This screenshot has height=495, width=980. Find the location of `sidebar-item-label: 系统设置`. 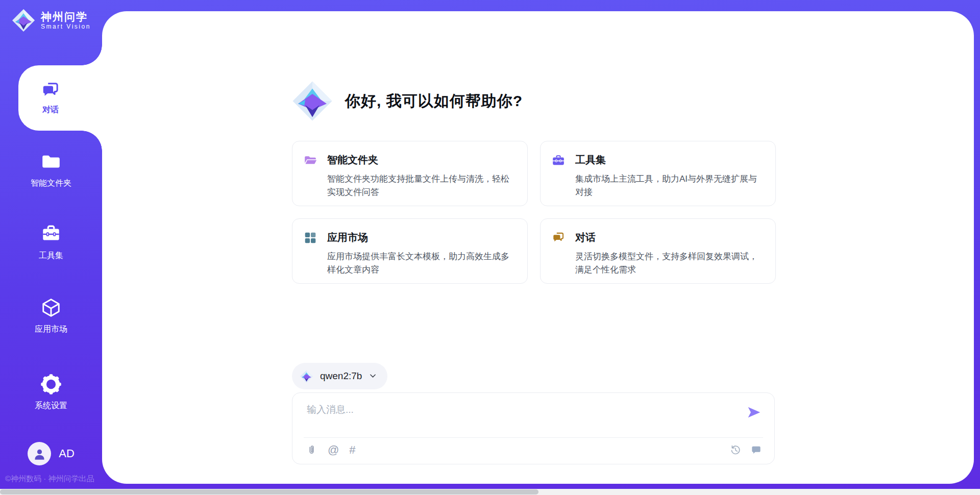

sidebar-item-label: 系统设置 is located at coordinates (51, 406).